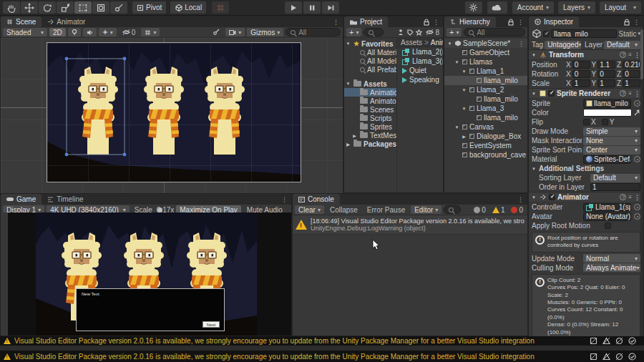  What do you see at coordinates (631, 74) in the screenshot?
I see `rotation-z-field: 0` at bounding box center [631, 74].